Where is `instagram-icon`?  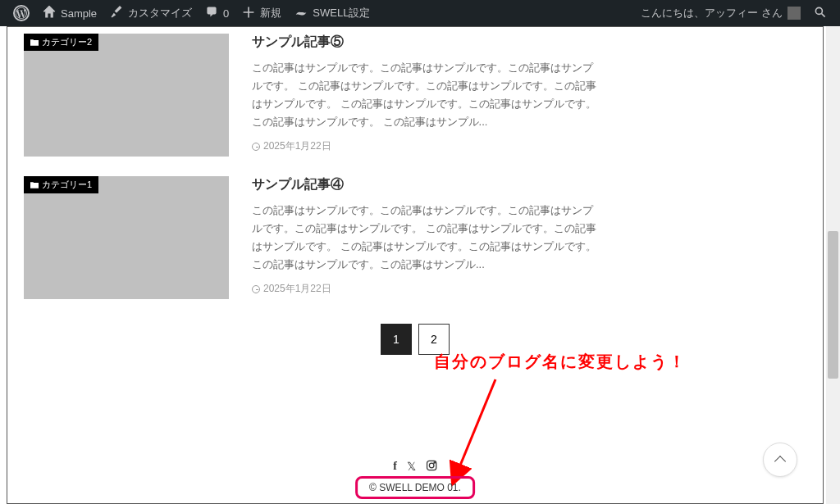
instagram-icon is located at coordinates (431, 467).